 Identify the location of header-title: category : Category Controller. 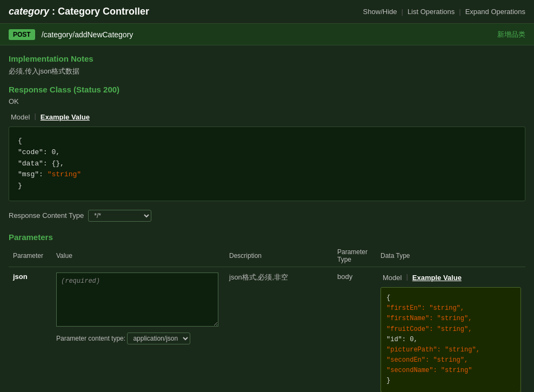
(186, 12).